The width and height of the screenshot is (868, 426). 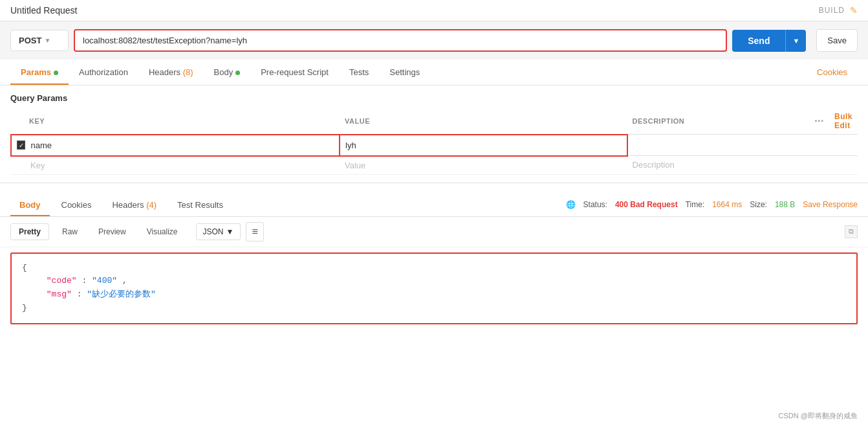 What do you see at coordinates (719, 145) in the screenshot?
I see `param-desc-input` at bounding box center [719, 145].